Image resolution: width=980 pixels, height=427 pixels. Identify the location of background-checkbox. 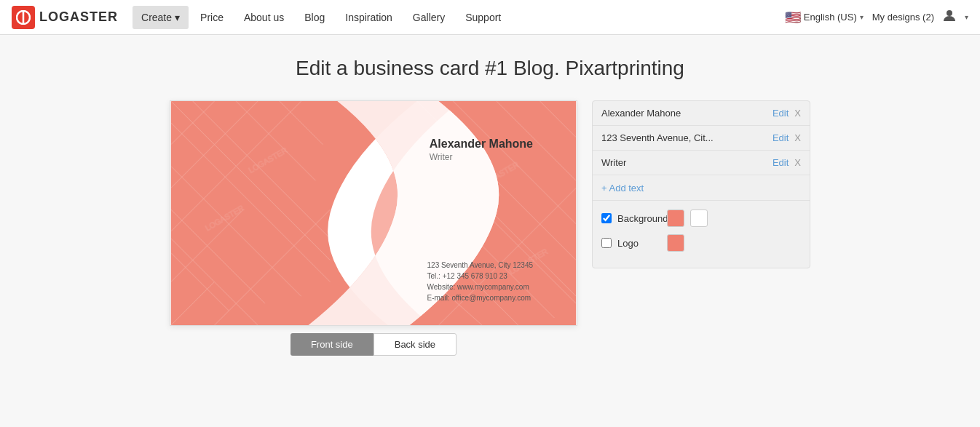
(606, 218).